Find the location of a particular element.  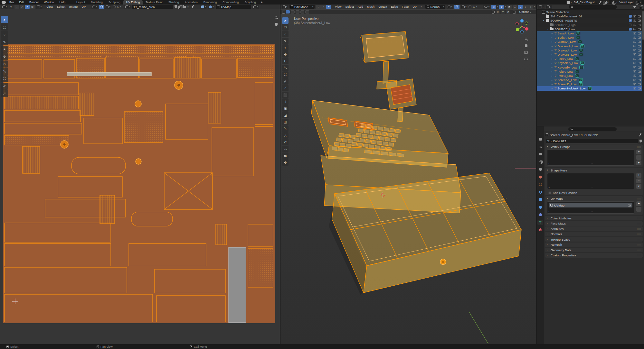

add-vertex-group-button: + is located at coordinates (639, 152).